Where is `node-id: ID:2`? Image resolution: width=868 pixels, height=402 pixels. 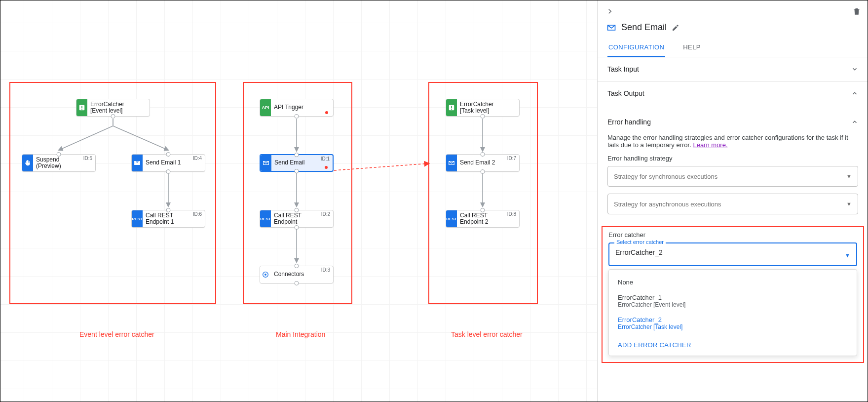 node-id: ID:2 is located at coordinates (326, 214).